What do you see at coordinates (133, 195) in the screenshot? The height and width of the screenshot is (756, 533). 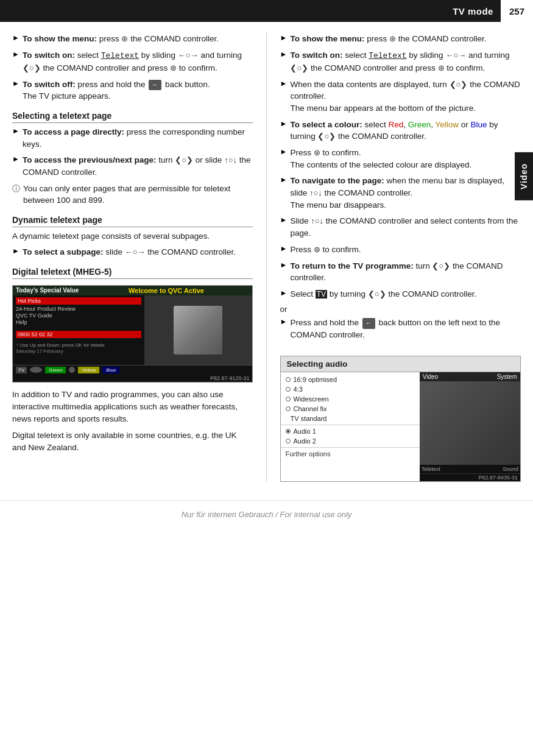 I see `info-item: ⓘ You can only enter pages that are perm…` at bounding box center [133, 195].